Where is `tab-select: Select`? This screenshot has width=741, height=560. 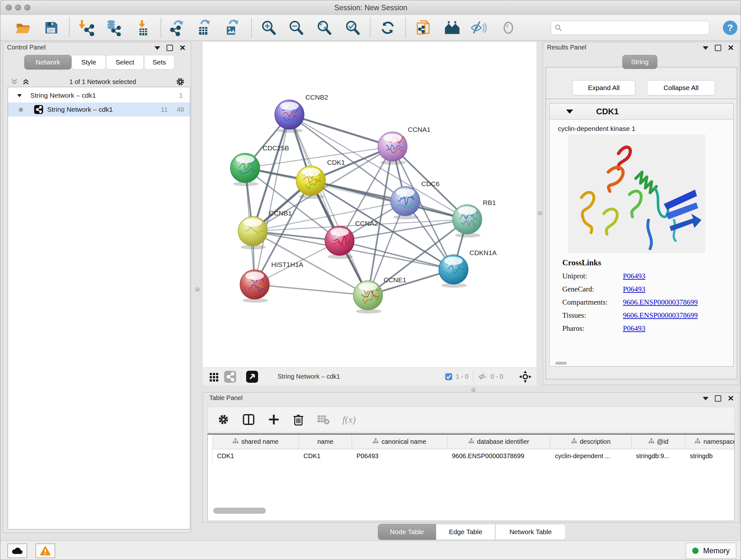 tab-select: Select is located at coordinates (125, 62).